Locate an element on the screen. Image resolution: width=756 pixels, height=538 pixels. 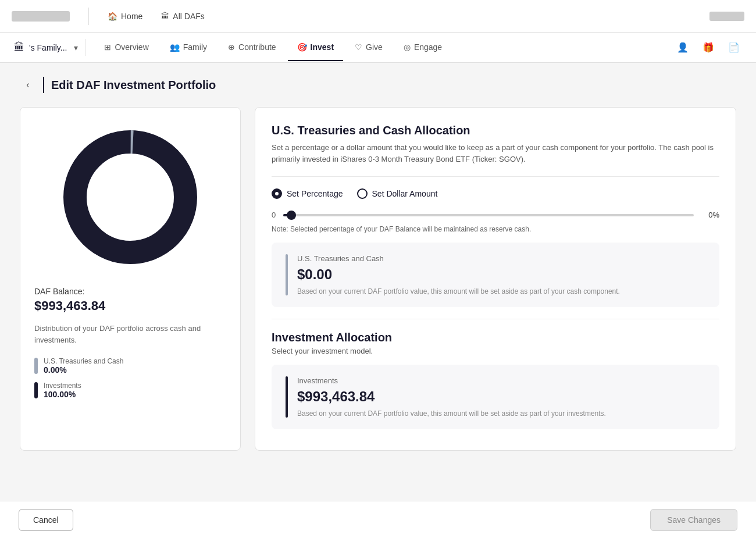
tab-contribute: ⊕ Contribute is located at coordinates (252, 48).